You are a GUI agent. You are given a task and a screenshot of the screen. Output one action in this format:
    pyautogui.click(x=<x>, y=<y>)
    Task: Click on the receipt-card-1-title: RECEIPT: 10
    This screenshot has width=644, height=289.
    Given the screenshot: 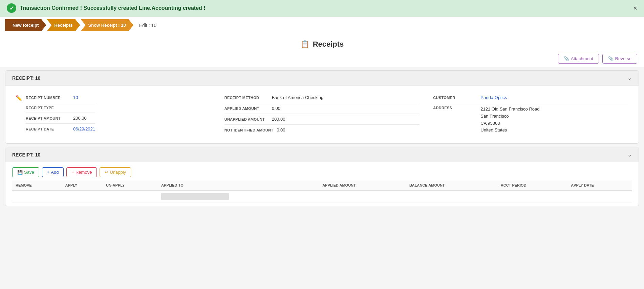 What is the action you would take?
    pyautogui.click(x=26, y=78)
    